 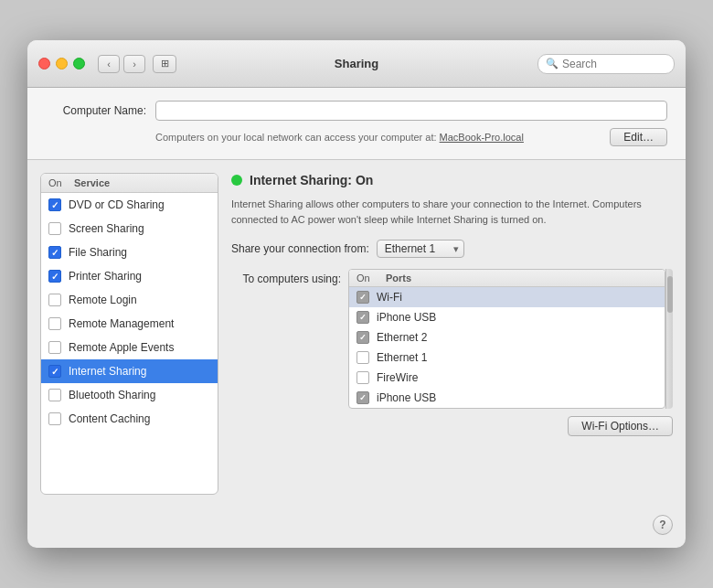 What do you see at coordinates (62, 64) in the screenshot?
I see `traffic-lights` at bounding box center [62, 64].